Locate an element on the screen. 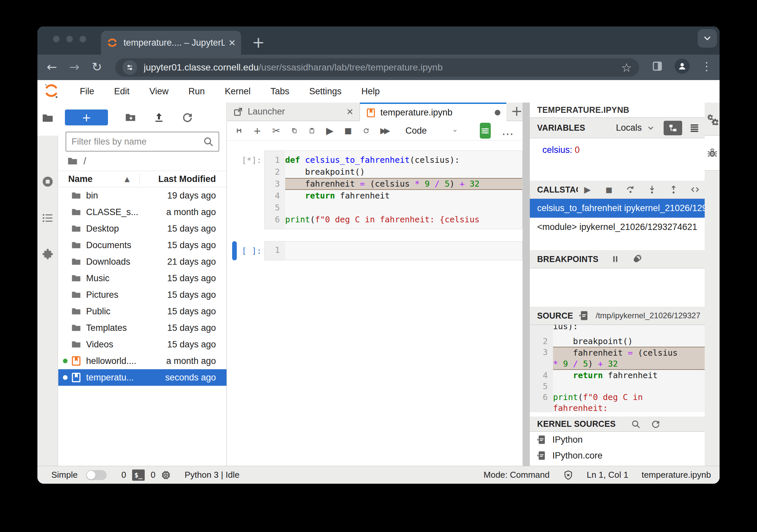  file-browser-tab-icon is located at coordinates (48, 118).